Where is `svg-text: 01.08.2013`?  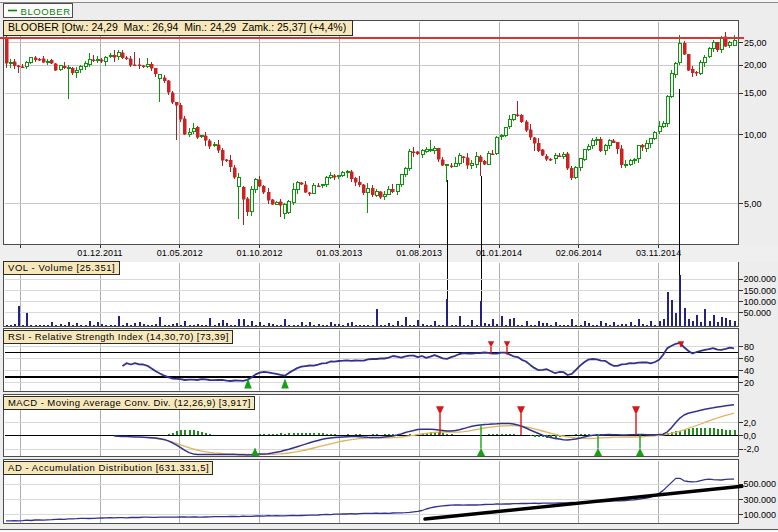 svg-text: 01.08.2013 is located at coordinates (419, 253).